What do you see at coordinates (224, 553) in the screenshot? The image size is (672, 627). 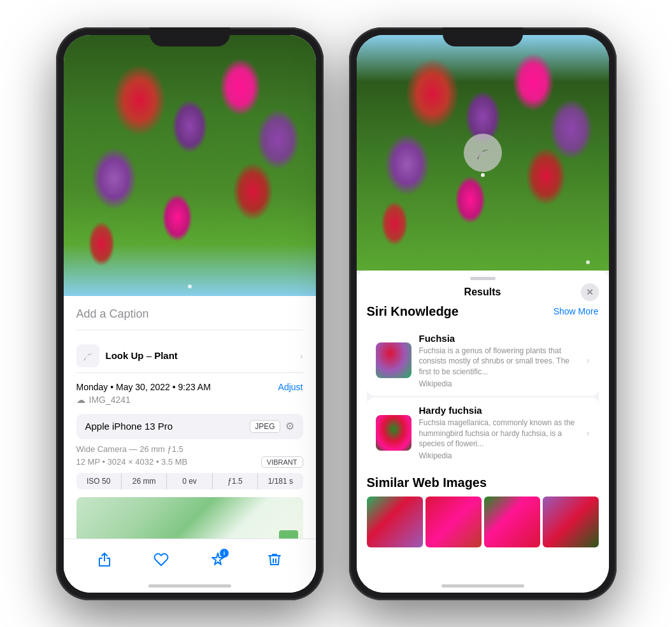 I see `info-badge: i` at bounding box center [224, 553].